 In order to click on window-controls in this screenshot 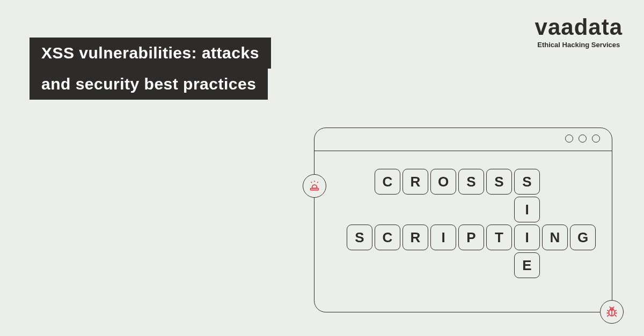, I will do `click(583, 138)`.